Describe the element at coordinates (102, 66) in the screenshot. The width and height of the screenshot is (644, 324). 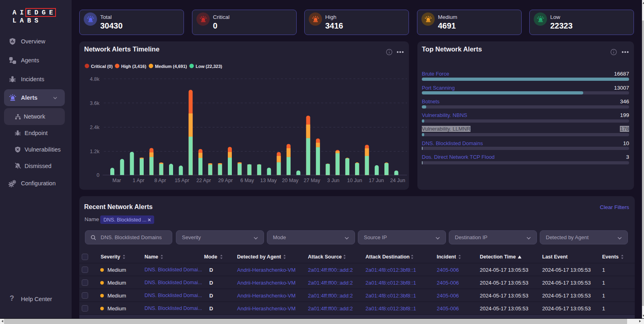
I see `svg-text: Critical (0)` at that location.